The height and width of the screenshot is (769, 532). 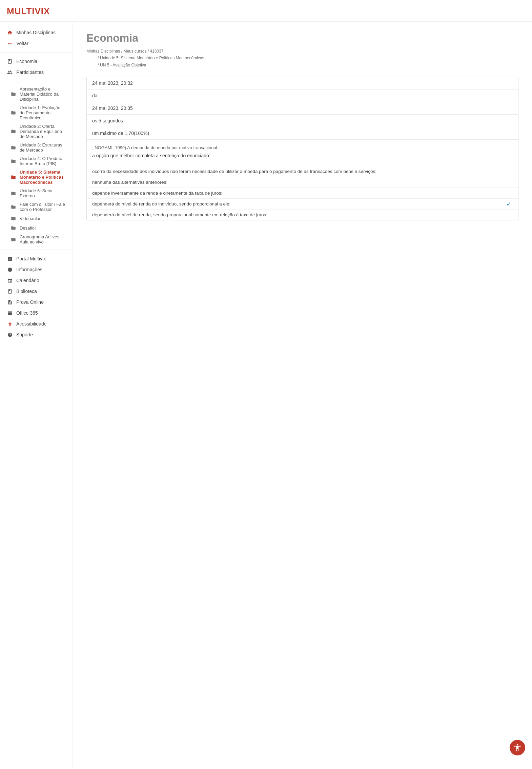 What do you see at coordinates (28, 228) in the screenshot?
I see `sidebar-label-desafio: Desafio!` at bounding box center [28, 228].